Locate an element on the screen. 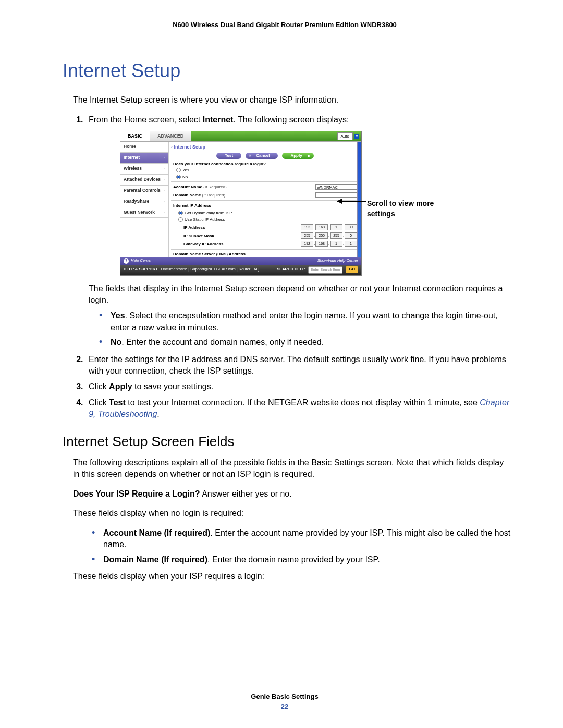 The image size is (563, 728). radio-static-ip: Use Static IP Address is located at coordinates (265, 220).